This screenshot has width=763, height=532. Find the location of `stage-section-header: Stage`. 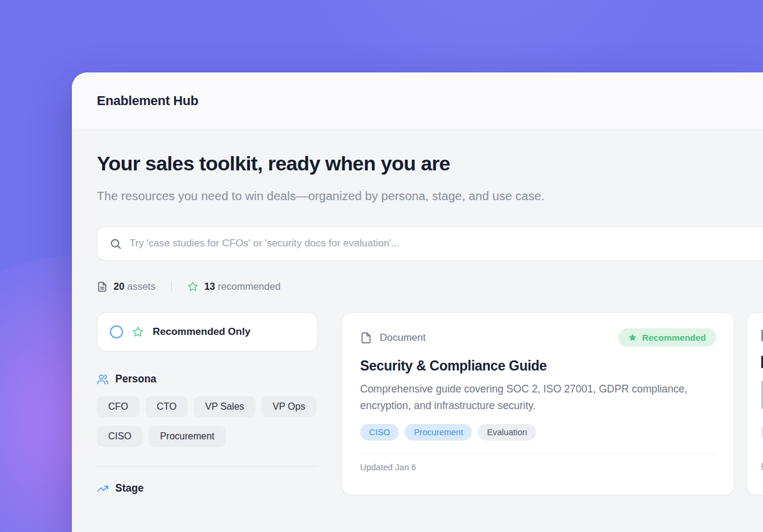

stage-section-header: Stage is located at coordinates (207, 488).